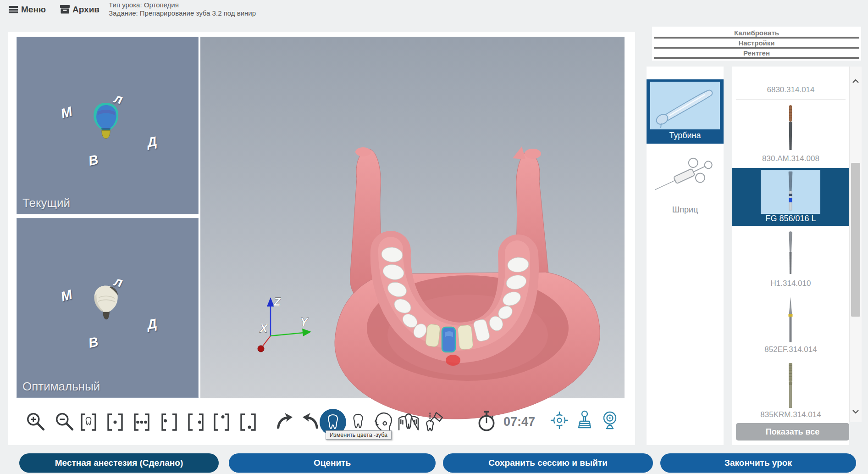 Image resolution: width=868 pixels, height=474 pixels. Describe the element at coordinates (65, 422) in the screenshot. I see `zoom-out-button` at that location.